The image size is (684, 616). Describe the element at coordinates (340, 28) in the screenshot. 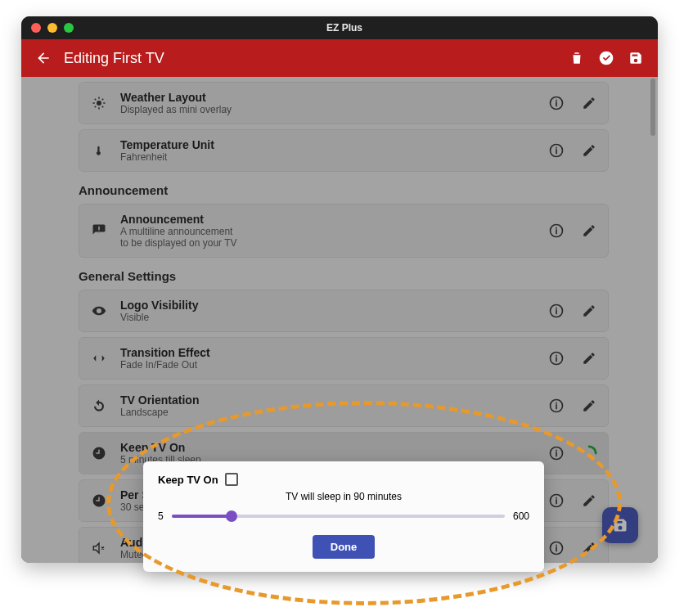

I see `titlebar: EZ Plus` at that location.